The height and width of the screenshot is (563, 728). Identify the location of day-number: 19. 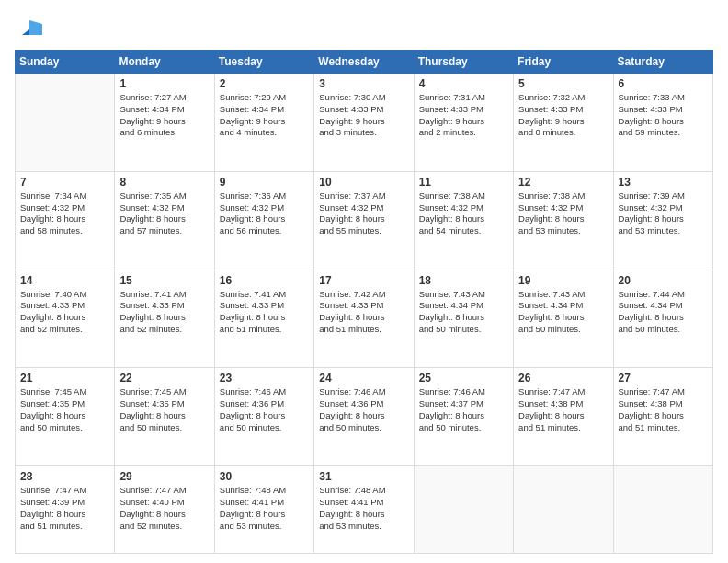
(563, 281).